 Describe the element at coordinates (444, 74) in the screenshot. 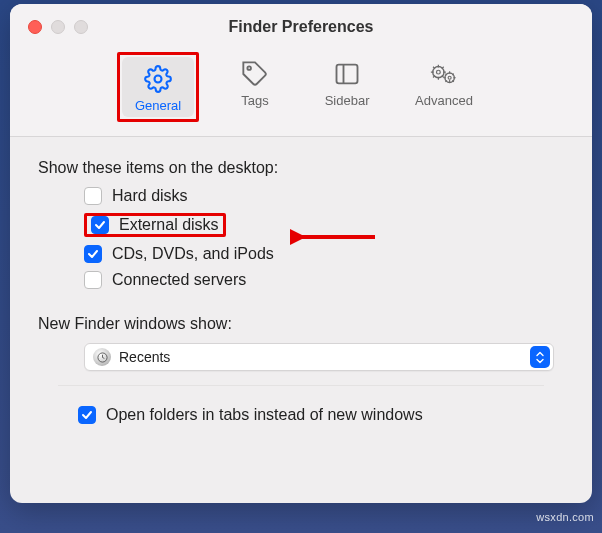

I see `gears-icon` at that location.